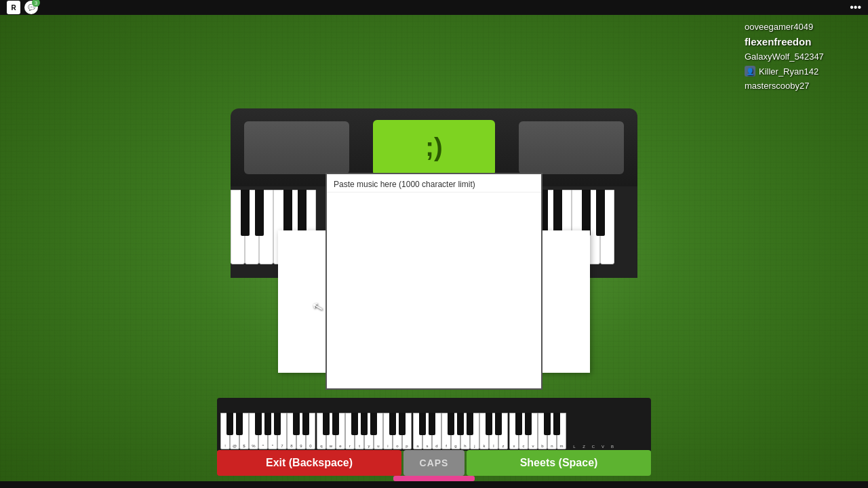 Image resolution: width=868 pixels, height=488 pixels. Describe the element at coordinates (559, 463) in the screenshot. I see `sheets-button: Sheets (Space)` at that location.